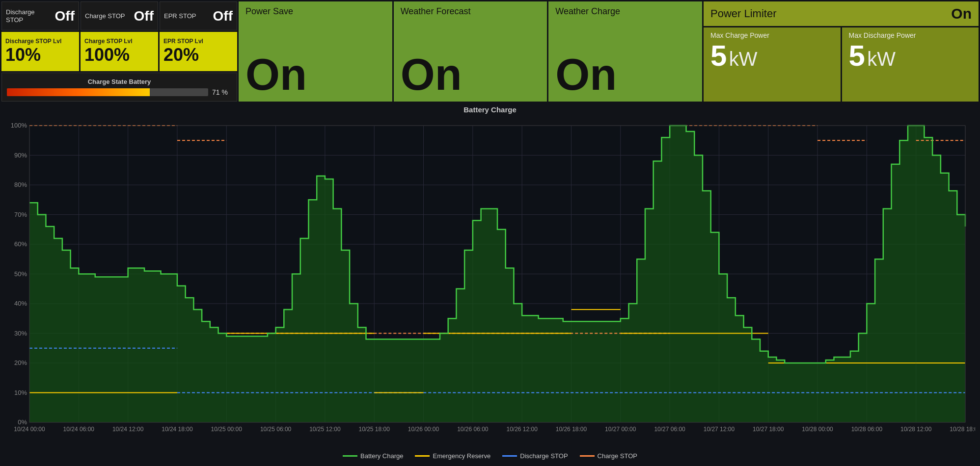  Describe the element at coordinates (772, 56) in the screenshot. I see `max-charge-power-value-row: 5 kW` at that location.